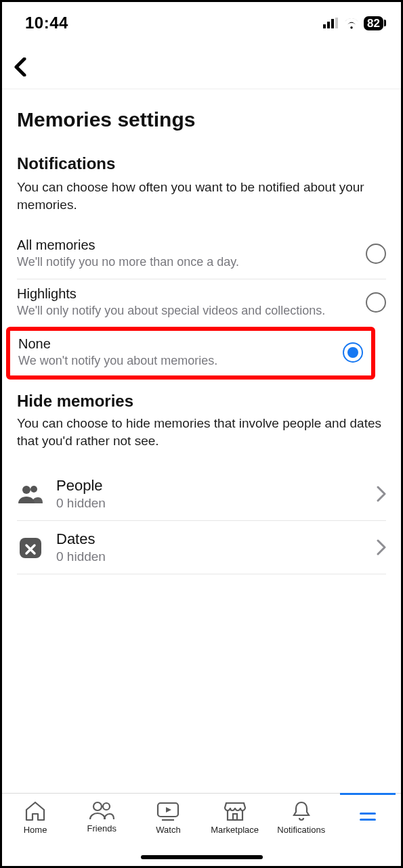 The width and height of the screenshot is (403, 868). Describe the element at coordinates (331, 23) in the screenshot. I see `cellular-icon` at that location.